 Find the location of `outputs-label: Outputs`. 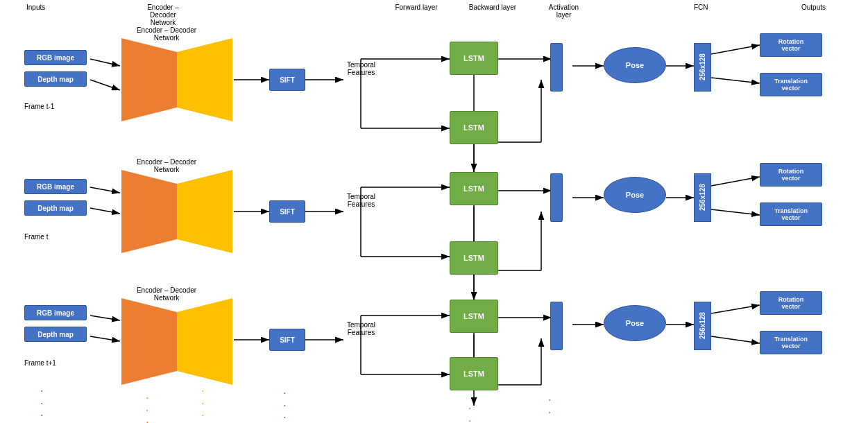

outputs-label: Outputs is located at coordinates (813, 7).